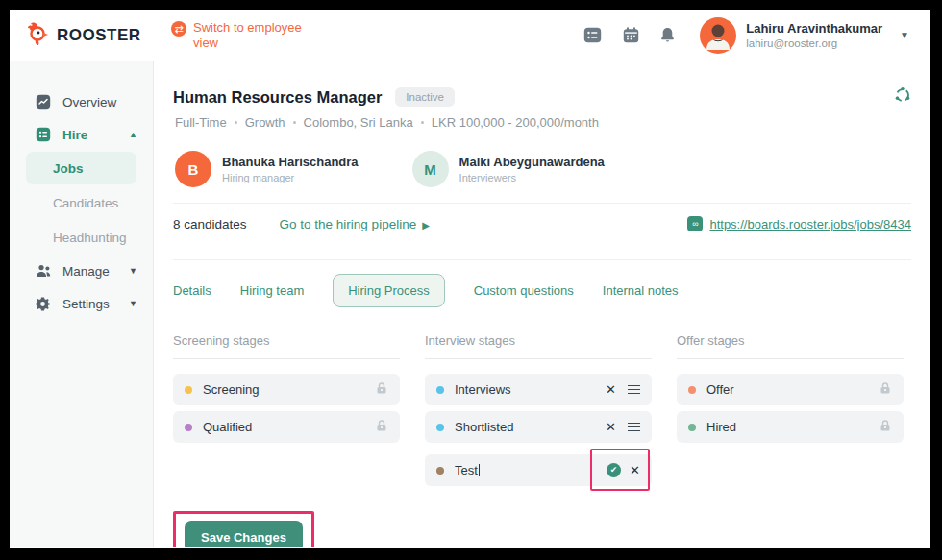 The width and height of the screenshot is (942, 560). I want to click on user-menu: Lahiru Aravinthakumar lahiru@rooster.org…, so click(805, 36).